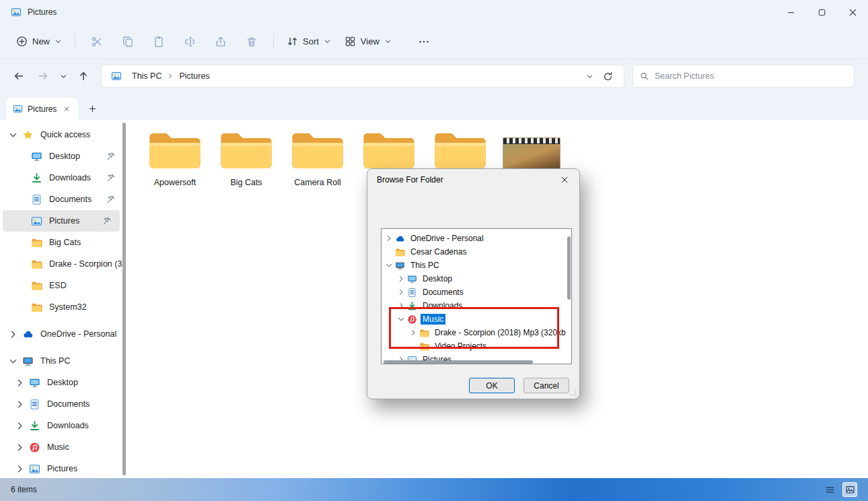 The width and height of the screenshot is (868, 501). Describe the element at coordinates (62, 307) in the screenshot. I see `sidebar-item-system32: System32` at that location.